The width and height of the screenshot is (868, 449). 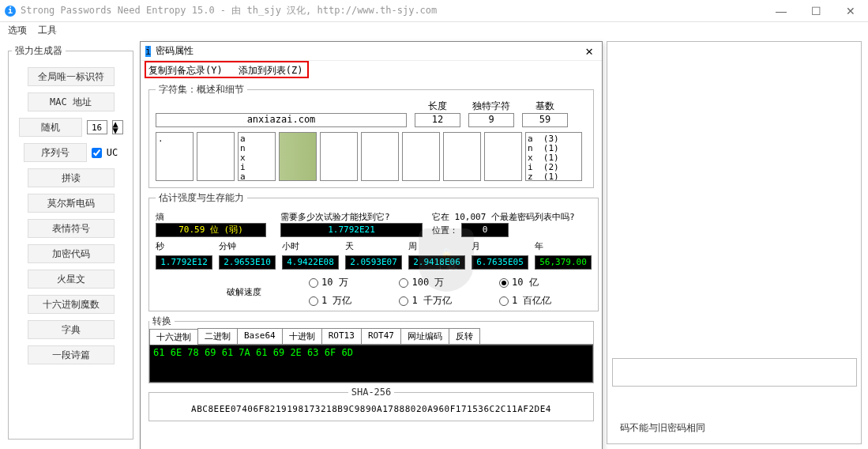 I want to click on uc-label: UC, so click(x=112, y=153).